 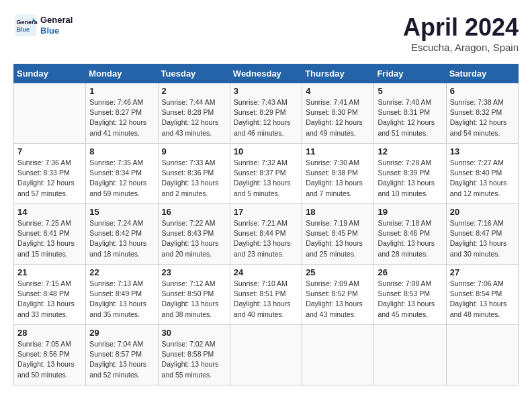 What do you see at coordinates (339, 74) in the screenshot?
I see `weekday-header: Thursday` at bounding box center [339, 74].